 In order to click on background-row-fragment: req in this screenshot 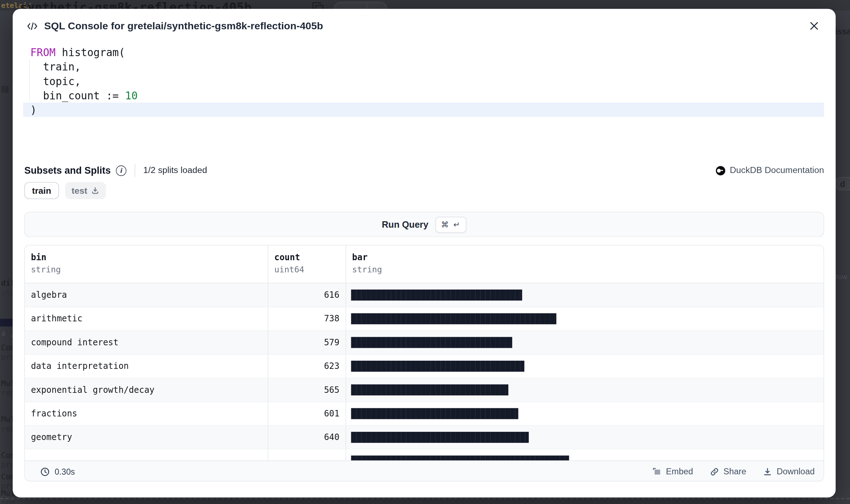, I will do `click(8, 501)`.